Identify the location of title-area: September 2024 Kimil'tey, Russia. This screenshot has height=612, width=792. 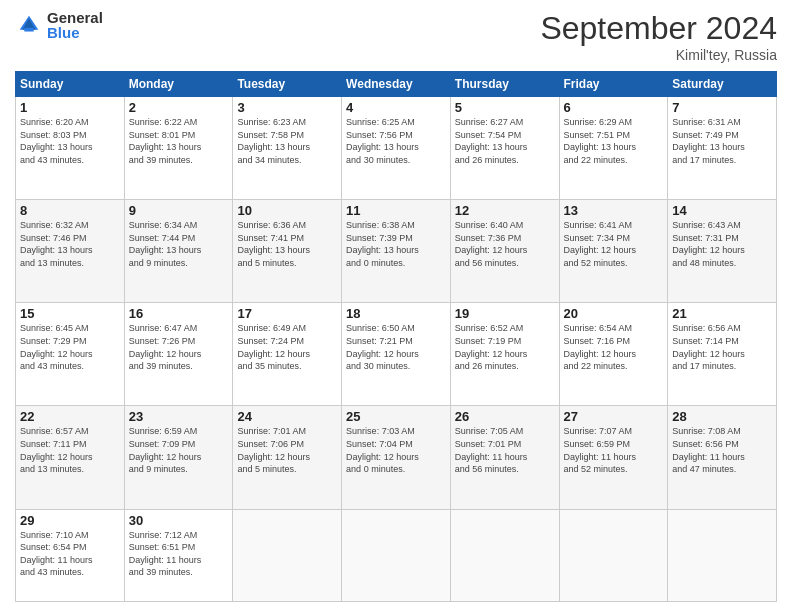
(658, 36).